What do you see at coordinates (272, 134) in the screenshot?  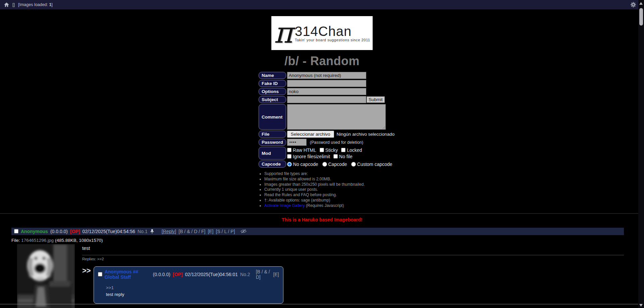 I see `file-label: File` at bounding box center [272, 134].